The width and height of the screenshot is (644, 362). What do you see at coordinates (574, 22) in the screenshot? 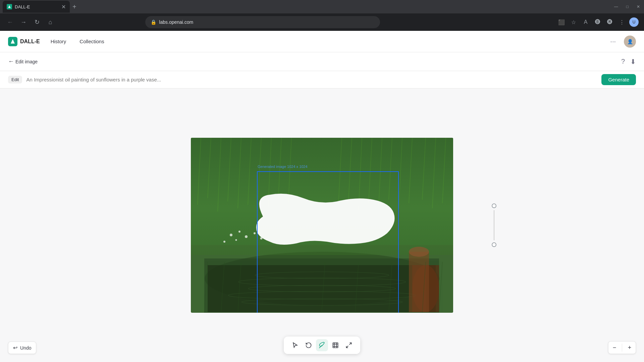
I see `bookmark-icon: ☆` at bounding box center [574, 22].